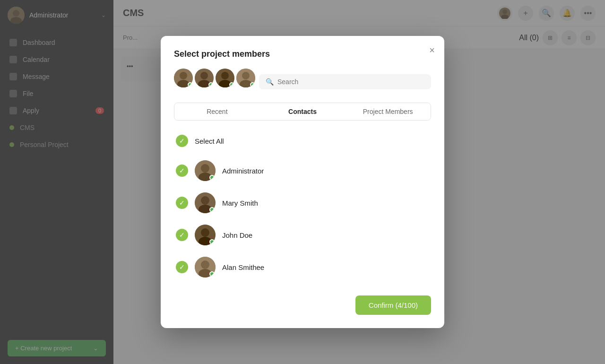 Image resolution: width=605 pixels, height=364 pixels. What do you see at coordinates (243, 171) in the screenshot?
I see `contact-name: Administrator` at bounding box center [243, 171].